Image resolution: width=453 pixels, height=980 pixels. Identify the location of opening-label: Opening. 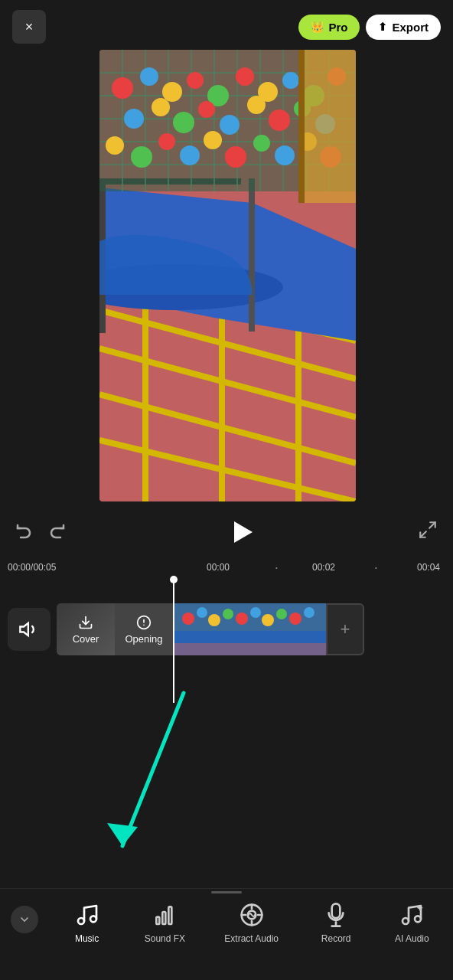
(144, 639).